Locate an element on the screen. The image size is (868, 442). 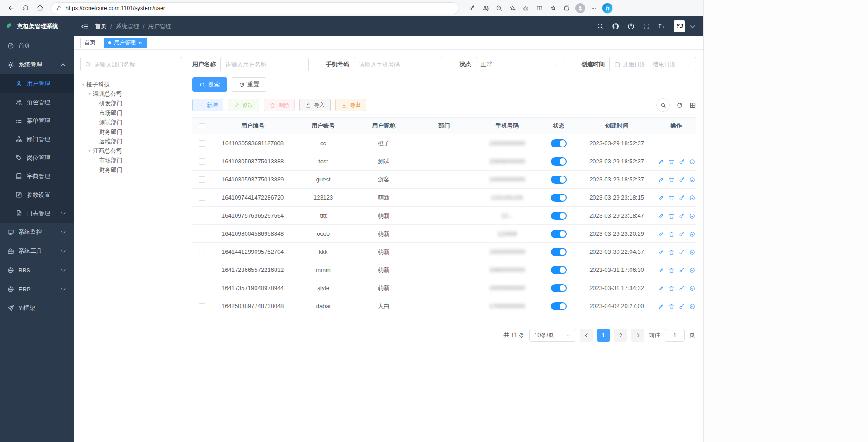
date-range-picker: 开始日期 - 结束日期 is located at coordinates (653, 64).